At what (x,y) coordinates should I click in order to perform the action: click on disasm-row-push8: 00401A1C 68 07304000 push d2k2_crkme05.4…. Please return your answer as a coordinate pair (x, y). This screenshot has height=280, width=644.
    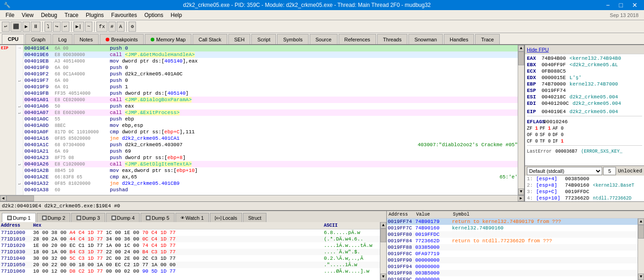
    Looking at the image, I should click on (271, 145).